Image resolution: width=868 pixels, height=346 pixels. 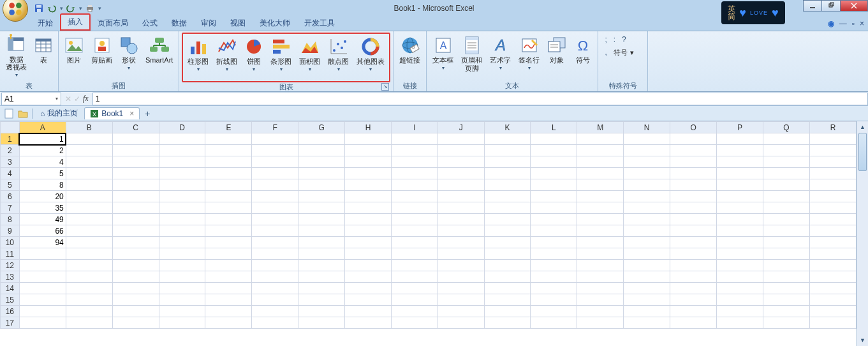 I want to click on cell-O15, so click(x=694, y=300).